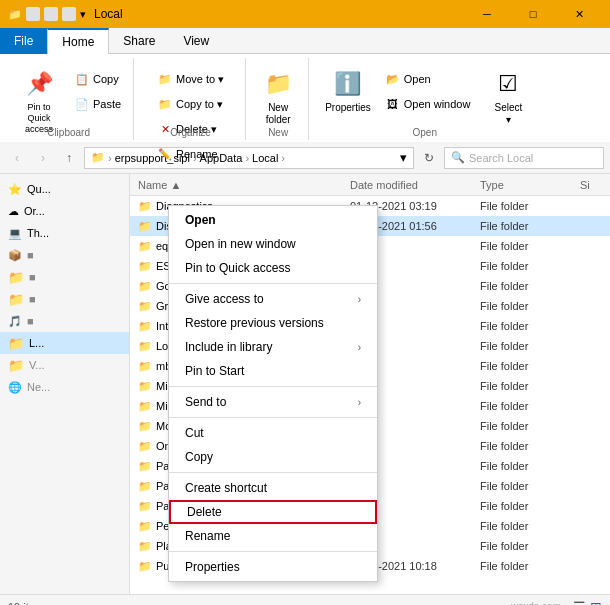  What do you see at coordinates (64, 343) in the screenshot?
I see `sidebar-item-local: 📁 L...` at bounding box center [64, 343].